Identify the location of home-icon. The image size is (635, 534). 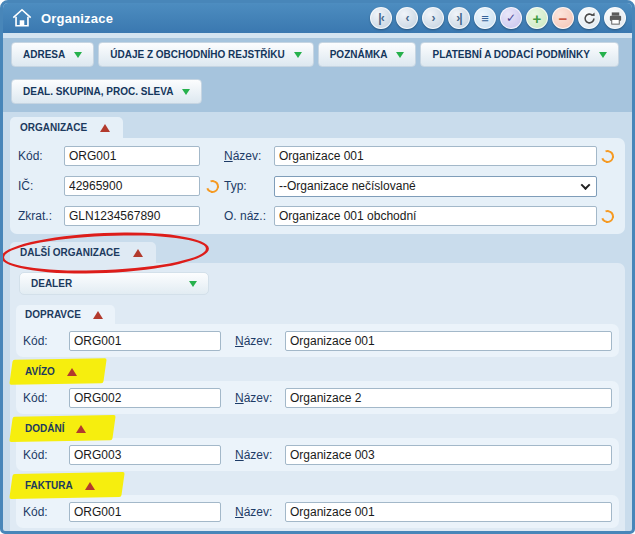
(22, 18).